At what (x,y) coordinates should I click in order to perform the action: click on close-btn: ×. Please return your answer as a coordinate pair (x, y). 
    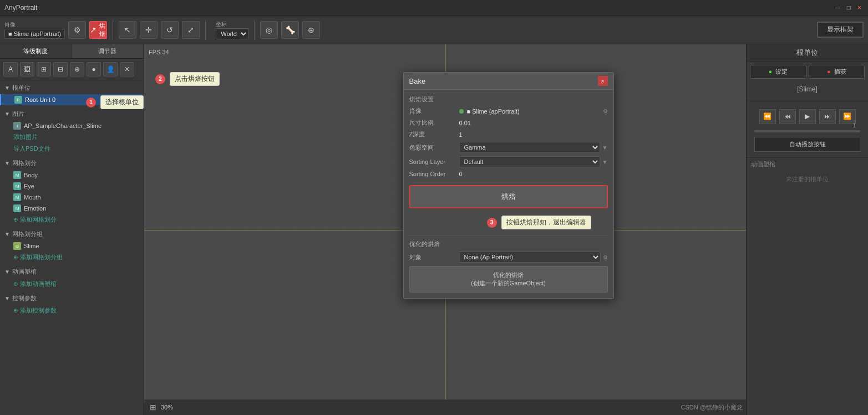
    Looking at the image, I should click on (860, 8).